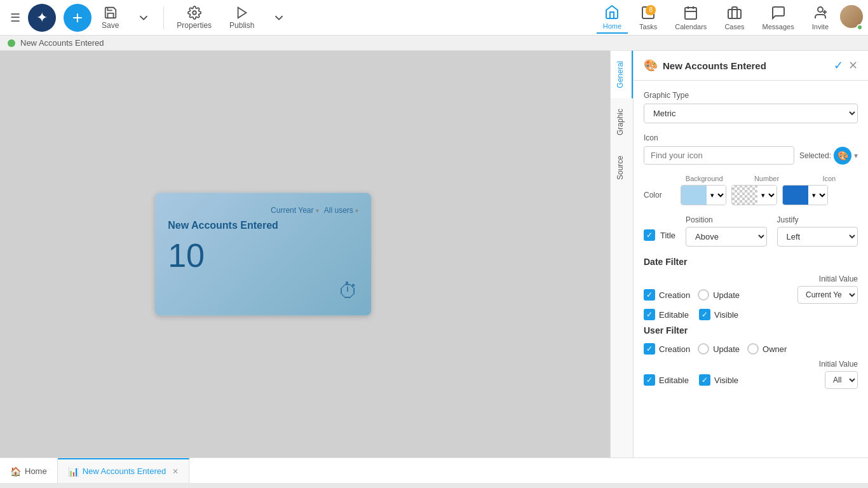 This screenshot has height=488, width=868. I want to click on panel-close-button: ✕, so click(853, 65).